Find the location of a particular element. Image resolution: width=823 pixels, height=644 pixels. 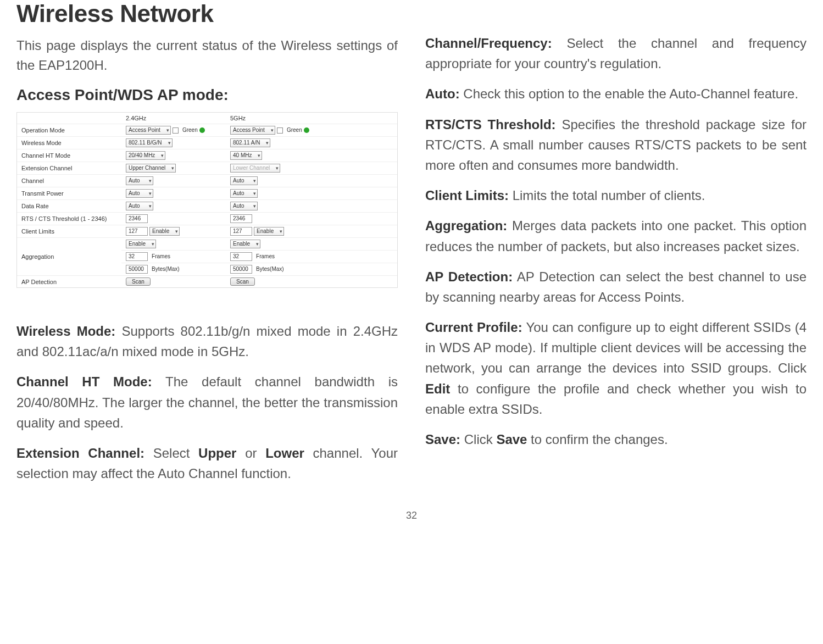

auto-para: Auto: Check this option to the enable th… is located at coordinates (616, 93).